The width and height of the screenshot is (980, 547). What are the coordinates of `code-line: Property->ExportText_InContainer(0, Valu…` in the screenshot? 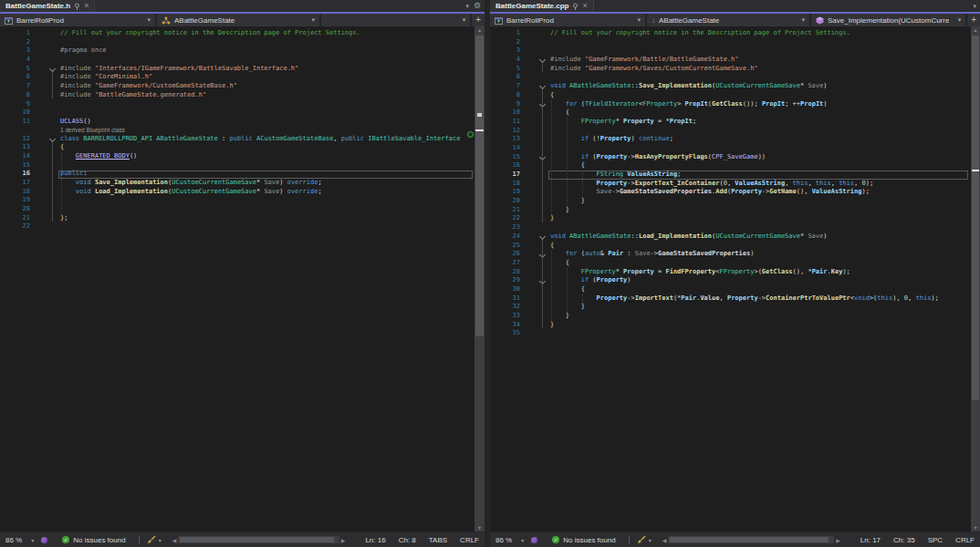 It's located at (759, 184).